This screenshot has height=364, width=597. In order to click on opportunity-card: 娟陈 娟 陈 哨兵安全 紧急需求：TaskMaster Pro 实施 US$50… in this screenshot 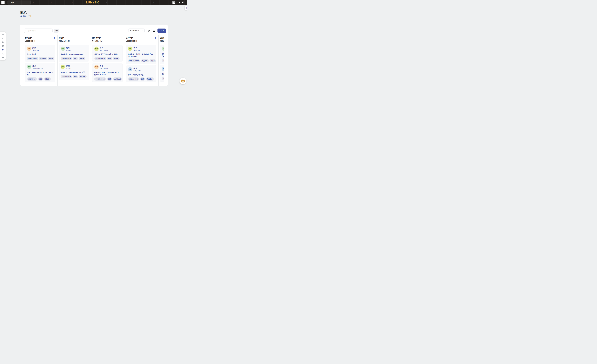, I will do `click(74, 53)`.